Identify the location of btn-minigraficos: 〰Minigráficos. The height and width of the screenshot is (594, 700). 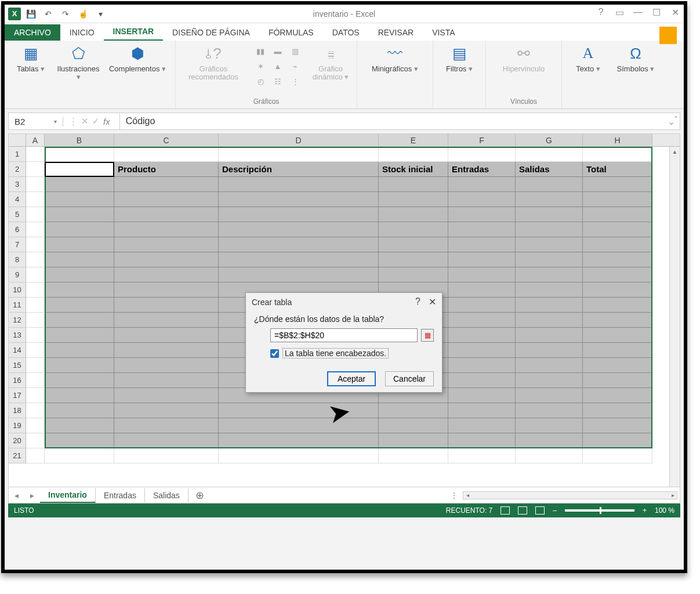
(395, 59).